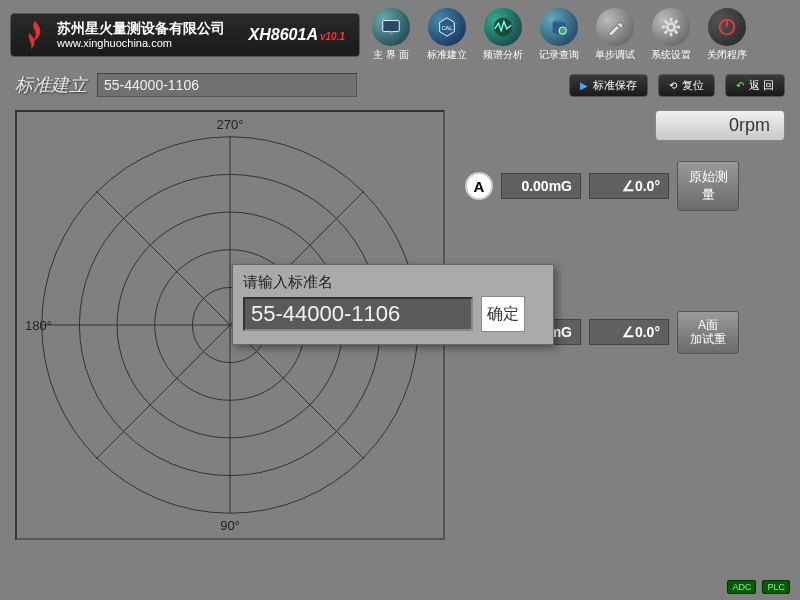 The height and width of the screenshot is (600, 800). What do you see at coordinates (141, 28) in the screenshot?
I see `company-name: 苏州星火量测设备有限公司` at bounding box center [141, 28].